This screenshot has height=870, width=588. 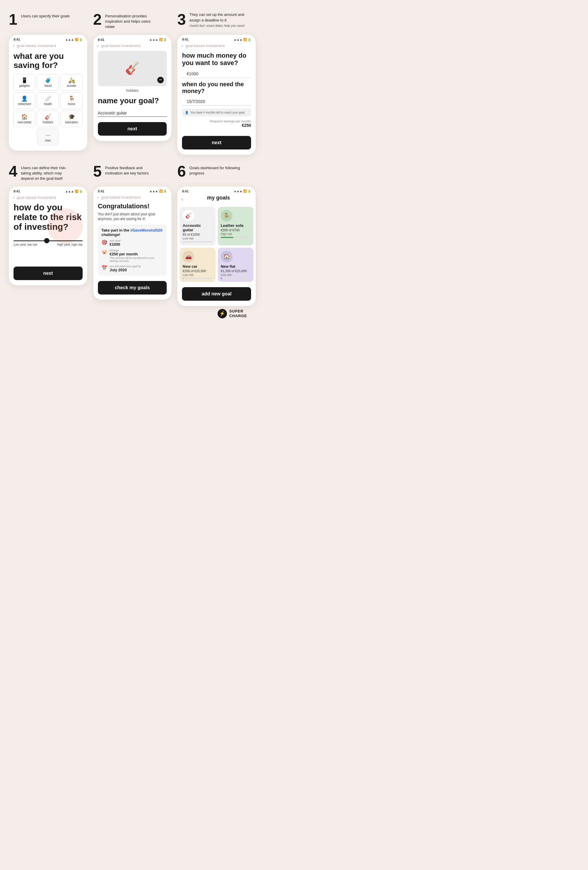 What do you see at coordinates (158, 191) in the screenshot?
I see `phone-5-icons: ▲▲▲ 📶 🔋` at bounding box center [158, 191].